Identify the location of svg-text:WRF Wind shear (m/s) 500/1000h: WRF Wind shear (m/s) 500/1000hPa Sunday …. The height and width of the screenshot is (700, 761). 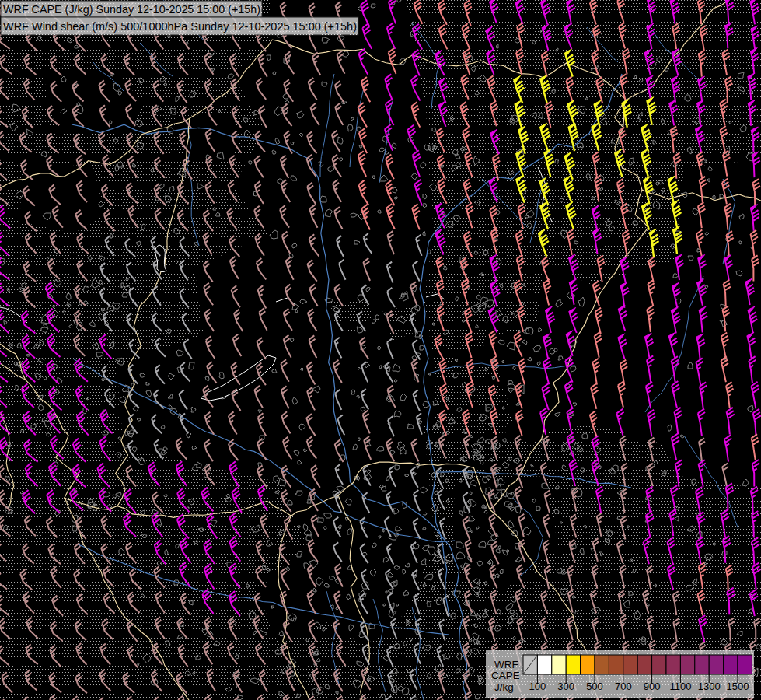
(180, 26).